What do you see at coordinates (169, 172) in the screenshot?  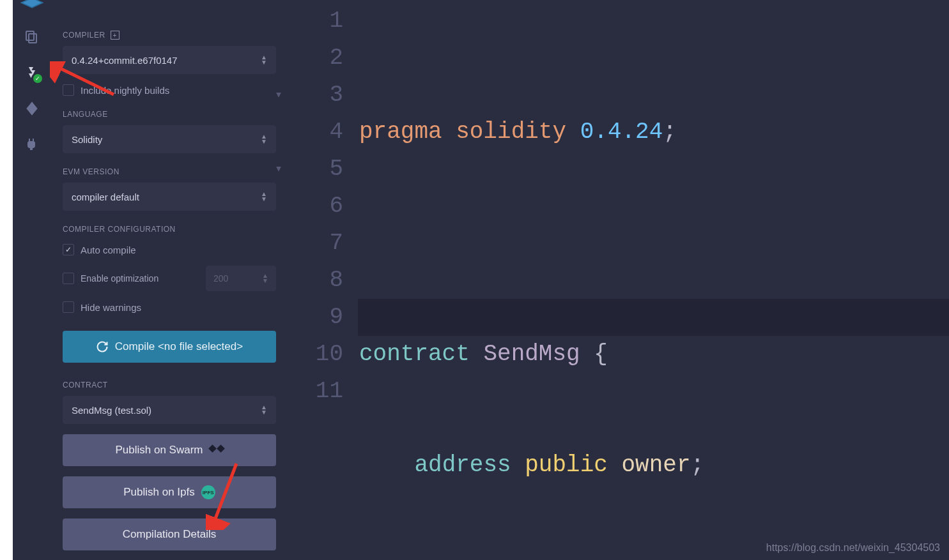 I see `evm-version-label: EVM VERSION` at bounding box center [169, 172].